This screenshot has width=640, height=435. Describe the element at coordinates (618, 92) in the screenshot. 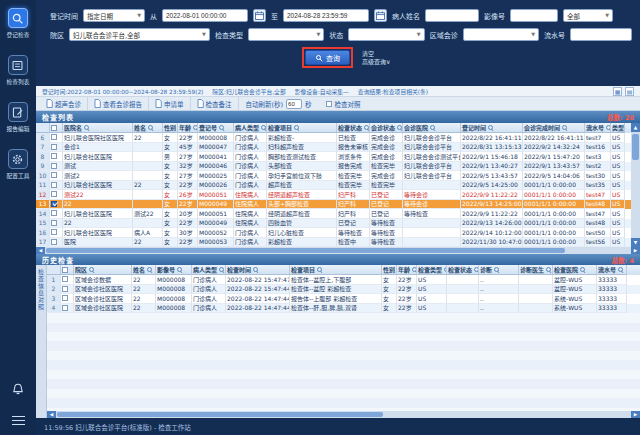

I see `grid-view-icon: ▦` at that location.